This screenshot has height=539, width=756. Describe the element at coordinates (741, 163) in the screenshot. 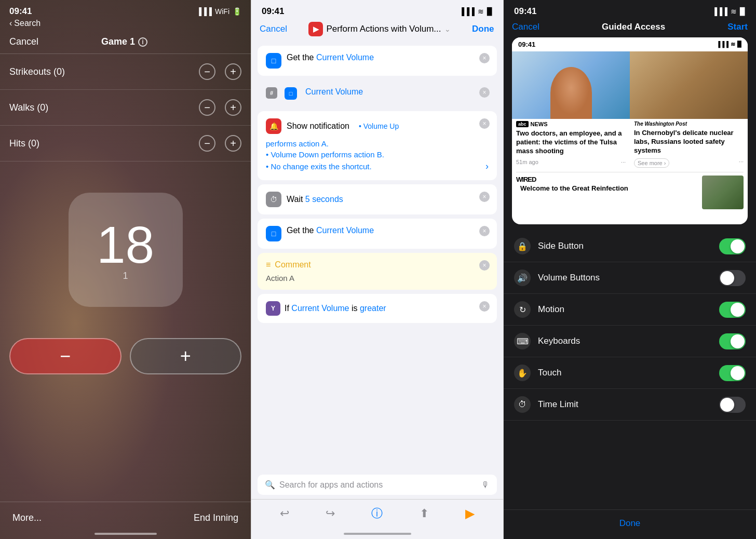

I see `more-options-icon-2: ···` at that location.